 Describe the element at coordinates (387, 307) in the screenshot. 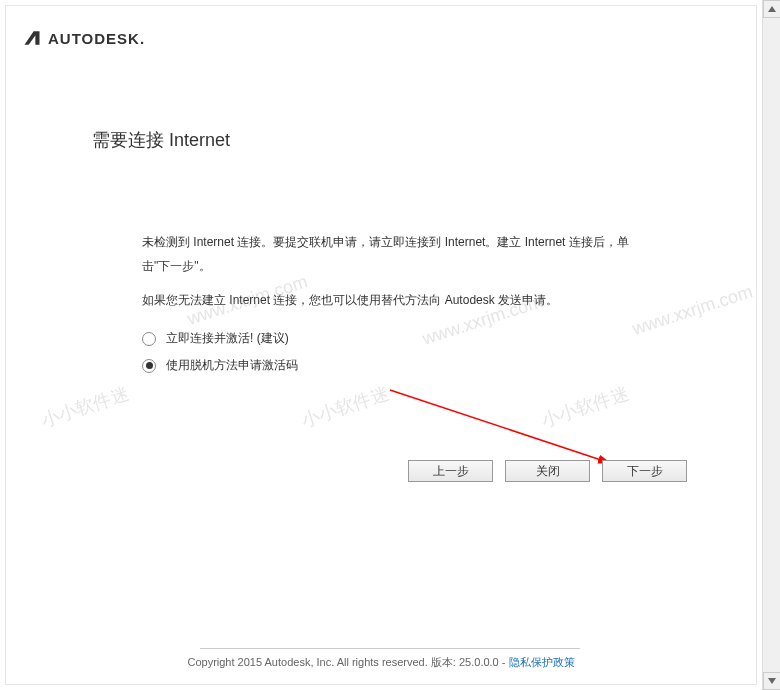

I see `content-area: 未检测到 Internet 连接。要提交联机申请，请立即连接到 Internet…` at that location.